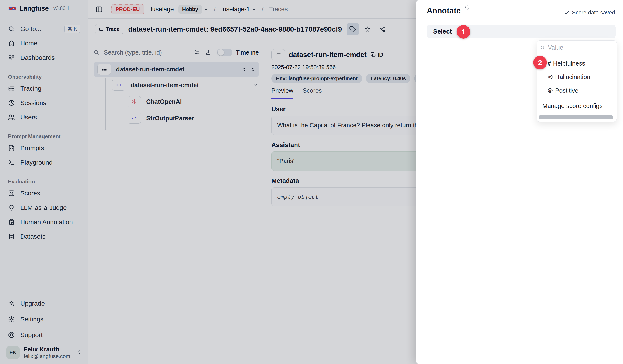 The height and width of the screenshot is (364, 623). I want to click on score-option-helpfulness: # Helpfulness, so click(577, 63).